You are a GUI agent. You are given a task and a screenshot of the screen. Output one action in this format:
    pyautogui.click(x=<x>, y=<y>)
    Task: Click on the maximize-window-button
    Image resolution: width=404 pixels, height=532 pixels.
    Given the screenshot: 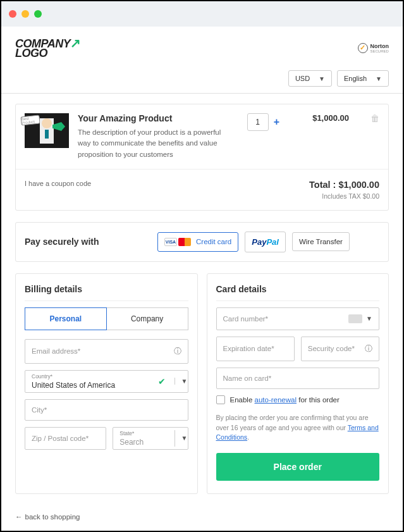 What is the action you would take?
    pyautogui.click(x=38, y=14)
    